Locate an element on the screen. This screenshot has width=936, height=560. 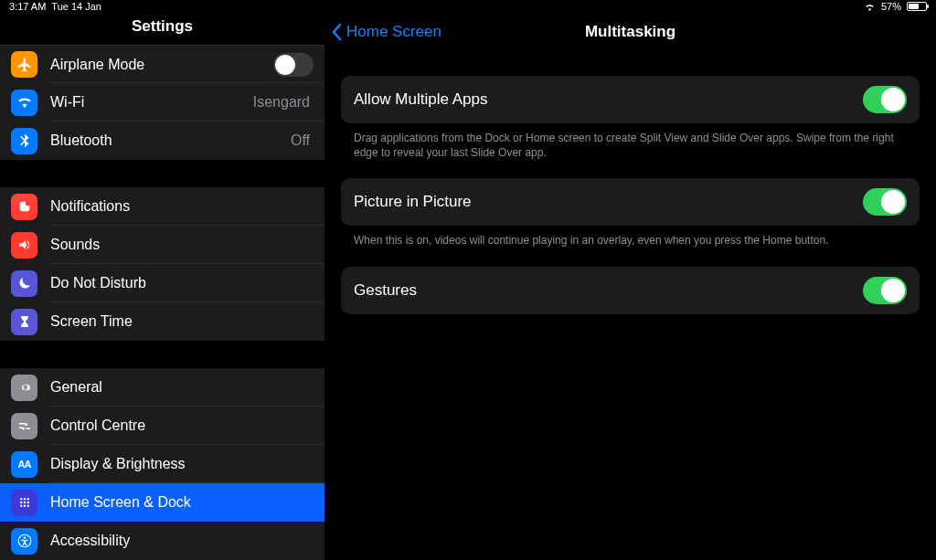
sidebar-item-accessibility: Accessibility is located at coordinates (163, 541).